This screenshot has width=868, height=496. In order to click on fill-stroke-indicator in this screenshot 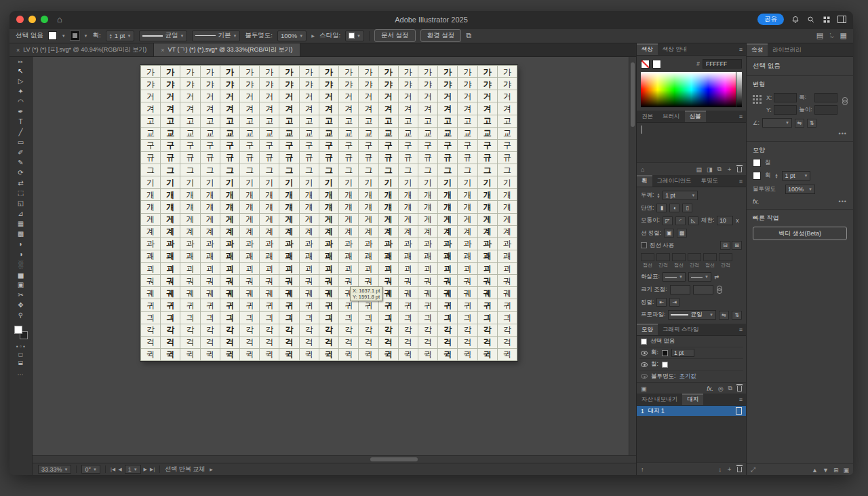, I will do `click(21, 332)`.